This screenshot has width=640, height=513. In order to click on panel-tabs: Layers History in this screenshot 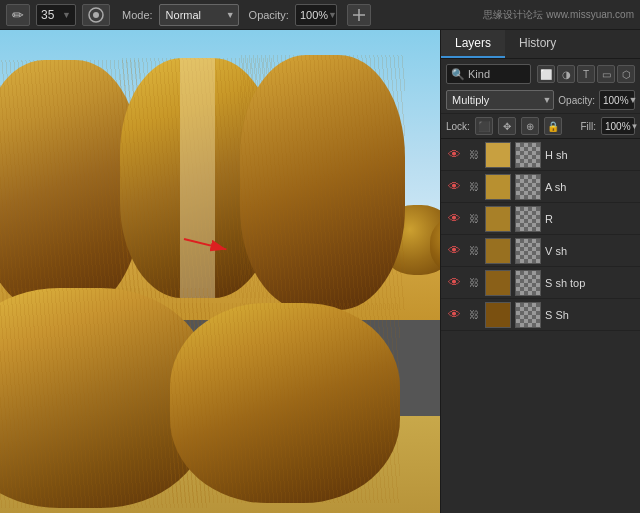, I will do `click(540, 44)`.